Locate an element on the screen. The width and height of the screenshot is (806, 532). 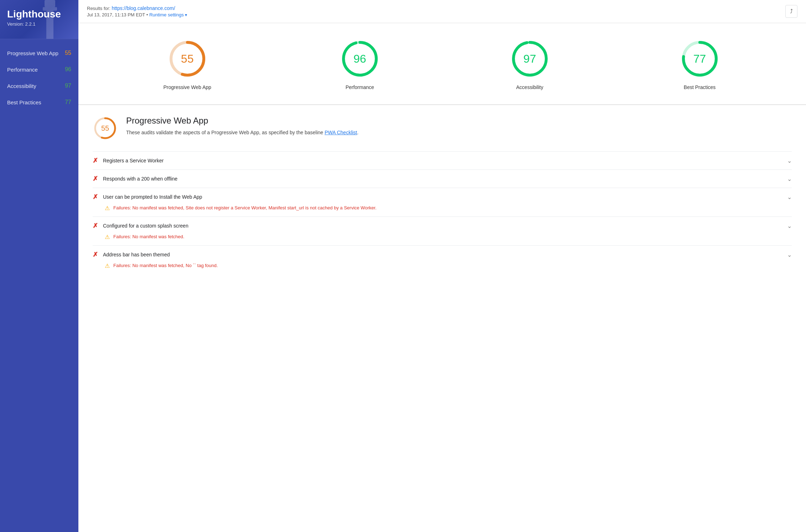
audit-details: ⚠ Failures: No manifest was fetched, Sit… is located at coordinates (448, 208).